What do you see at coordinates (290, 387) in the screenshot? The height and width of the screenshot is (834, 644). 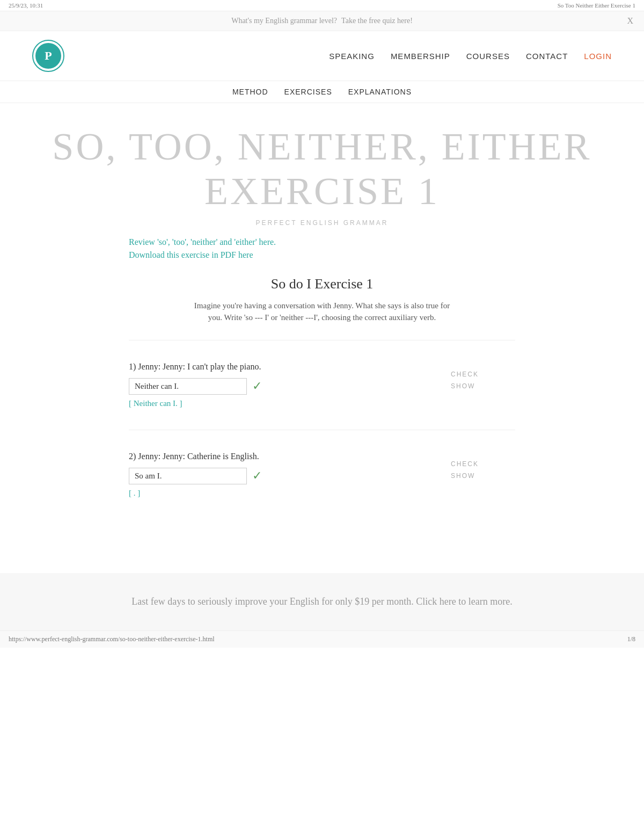 I see `question-1-input-row: ✓` at bounding box center [290, 387].